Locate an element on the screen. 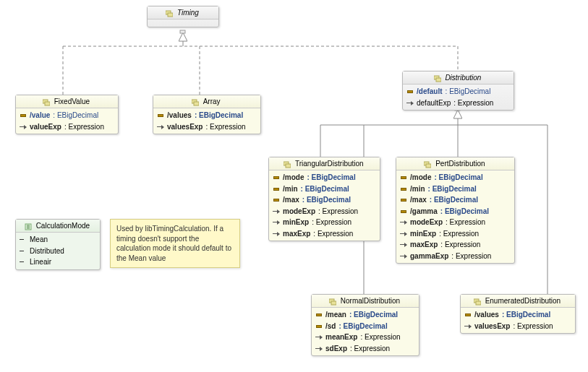 The image size is (588, 372). attributes: /value : EBigDecimal valueExp : Expressi… is located at coordinates (67, 121).